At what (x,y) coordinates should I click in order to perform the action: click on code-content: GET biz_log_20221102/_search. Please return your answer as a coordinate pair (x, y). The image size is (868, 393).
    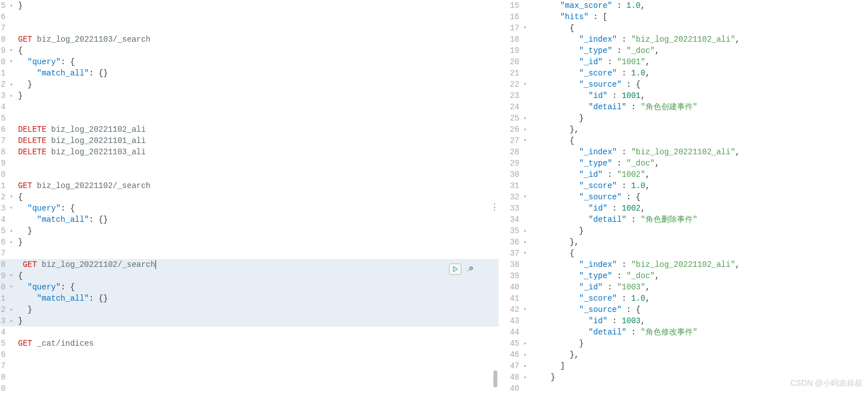
    Looking at the image, I should click on (257, 265).